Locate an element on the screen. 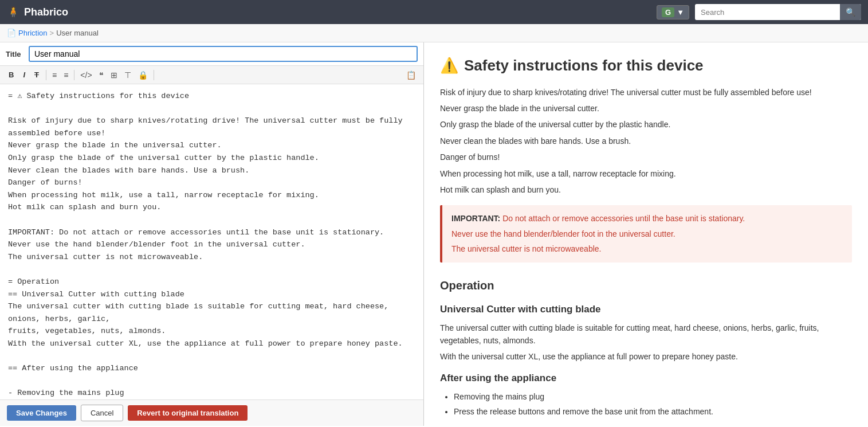  section2-list: Removing the mains plug Press the releas… is located at coordinates (653, 405).